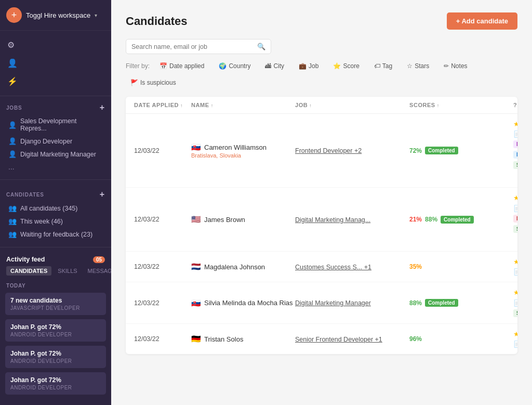 This screenshot has width=532, height=405. Describe the element at coordinates (261, 47) in the screenshot. I see `search-icon: 🔍` at that location.